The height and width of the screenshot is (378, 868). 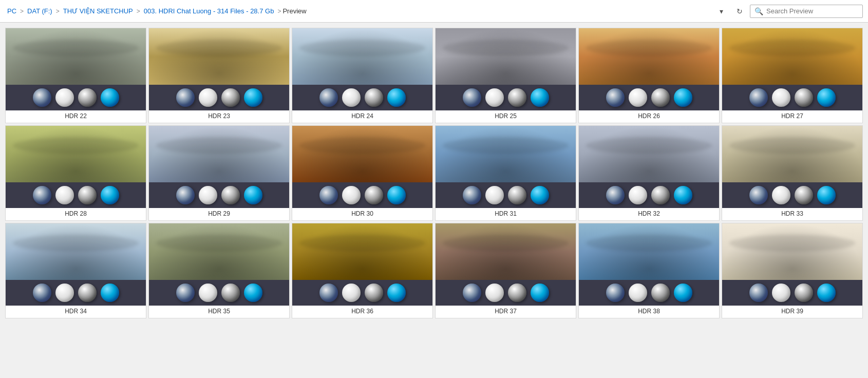 I want to click on breadcrumb-current: Preview, so click(x=294, y=11).